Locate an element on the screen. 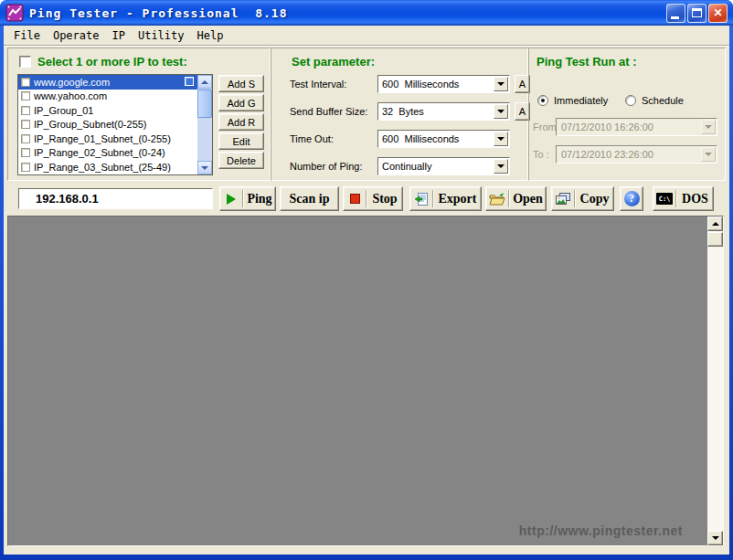 The width and height of the screenshot is (733, 560). param-label: Number of Ping: is located at coordinates (325, 166).